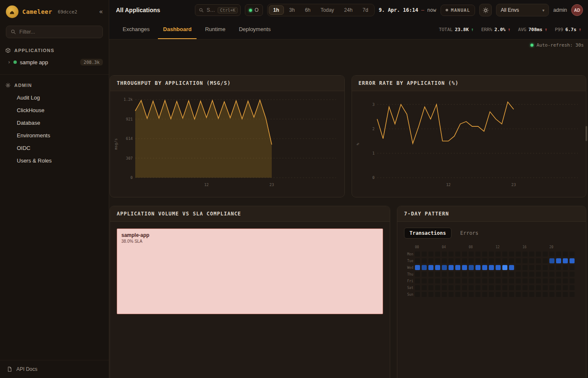  What do you see at coordinates (255, 29) in the screenshot?
I see `tab-deployments: Deployments` at bounding box center [255, 29].